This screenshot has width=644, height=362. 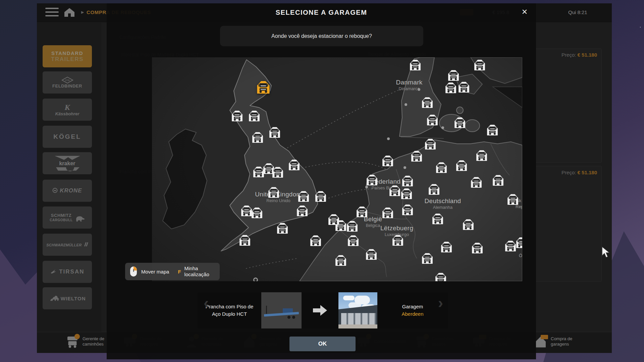 What do you see at coordinates (323, 310) in the screenshot?
I see `selection-strip: ‹ Prancha com Piso de Aço Duplo HCT Gara…` at bounding box center [323, 310].